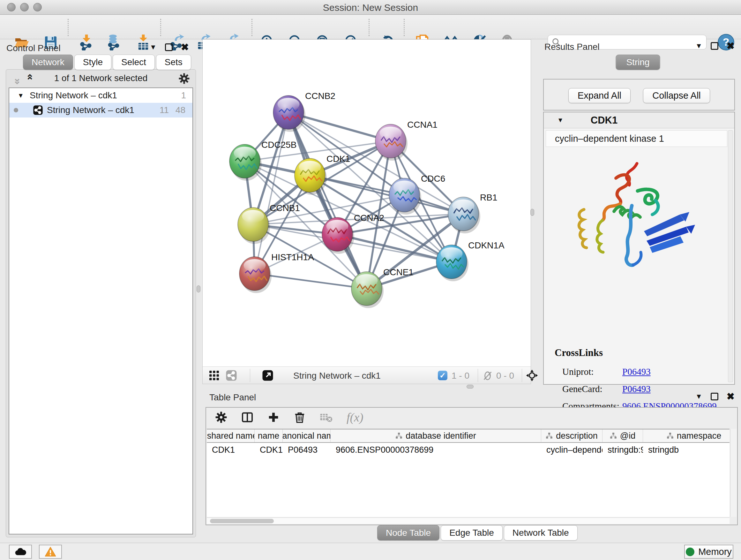  I want to click on collapse-all-button: Collapse All, so click(677, 96).